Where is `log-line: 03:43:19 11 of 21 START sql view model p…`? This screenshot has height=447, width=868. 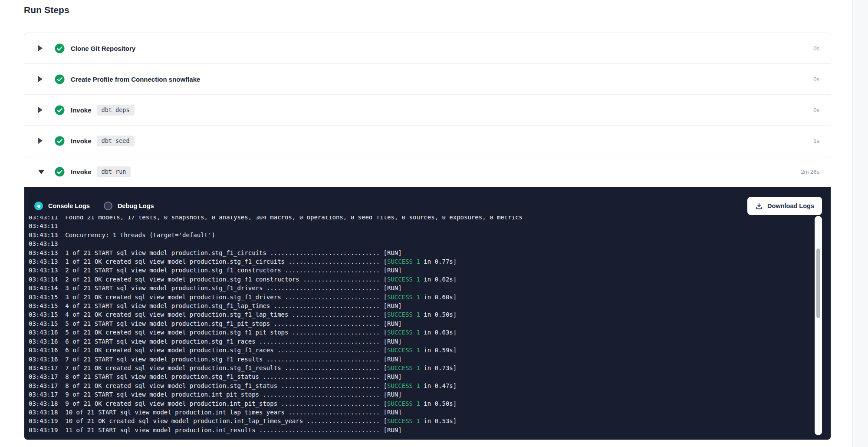
log-line: 03:43:19 11 of 21 START sql view model p… is located at coordinates (430, 430).